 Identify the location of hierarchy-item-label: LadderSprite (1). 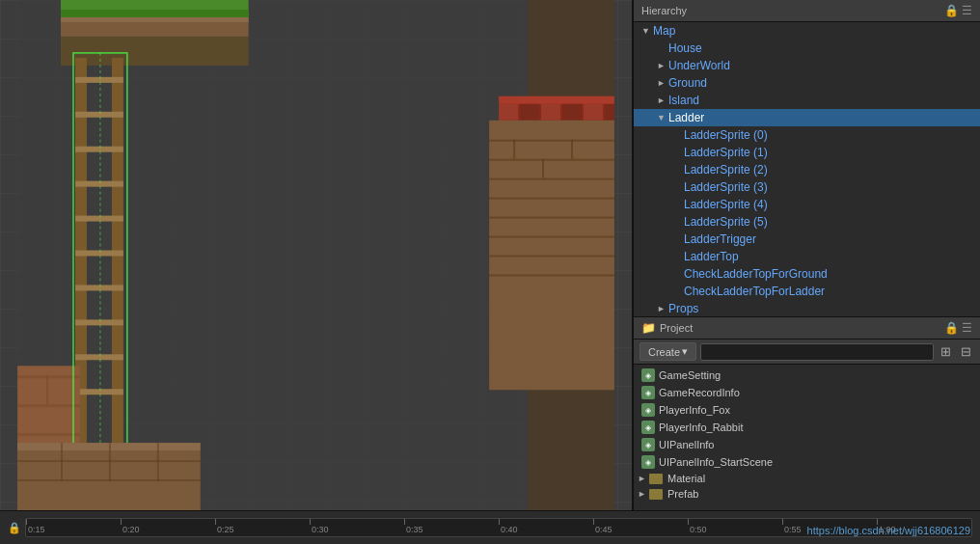
(725, 152).